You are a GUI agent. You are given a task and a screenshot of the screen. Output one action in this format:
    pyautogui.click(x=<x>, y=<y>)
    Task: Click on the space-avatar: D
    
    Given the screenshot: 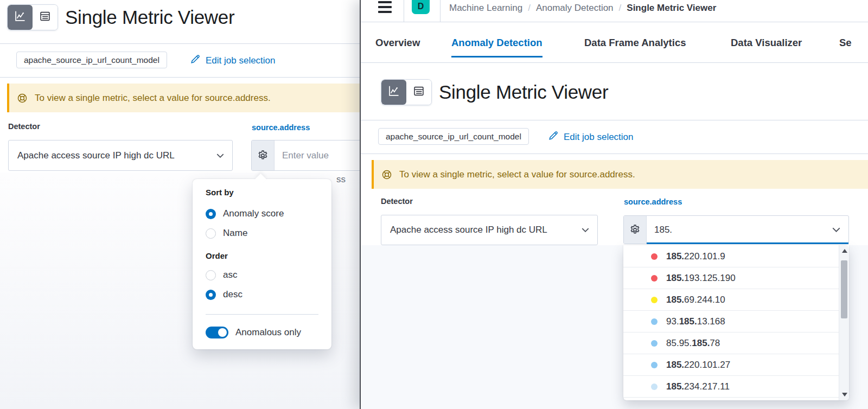 What is the action you would take?
    pyautogui.click(x=421, y=7)
    